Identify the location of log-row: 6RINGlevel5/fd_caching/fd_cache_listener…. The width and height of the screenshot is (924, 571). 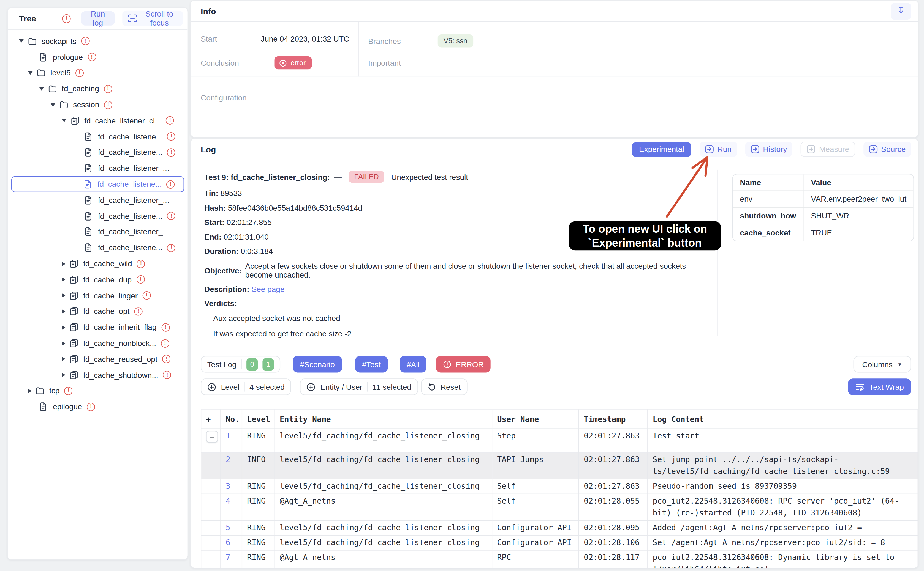
(559, 543).